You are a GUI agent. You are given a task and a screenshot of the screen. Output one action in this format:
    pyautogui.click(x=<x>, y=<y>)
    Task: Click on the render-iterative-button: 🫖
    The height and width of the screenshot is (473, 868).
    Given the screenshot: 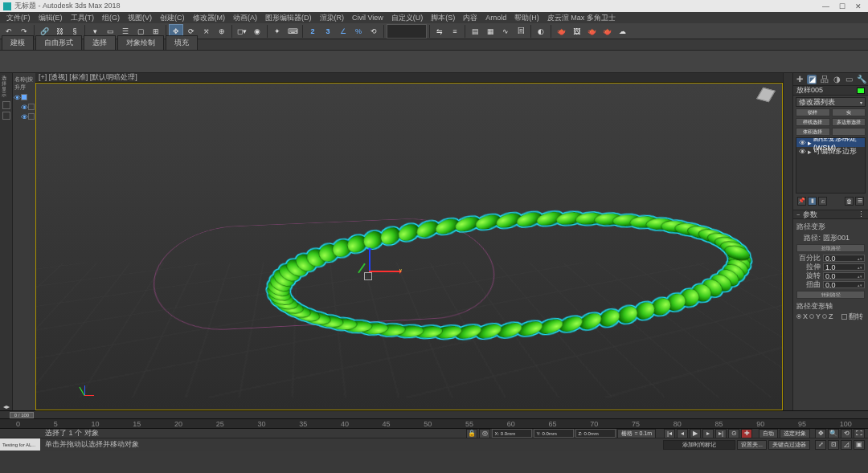 What is the action you would take?
    pyautogui.click(x=607, y=31)
    